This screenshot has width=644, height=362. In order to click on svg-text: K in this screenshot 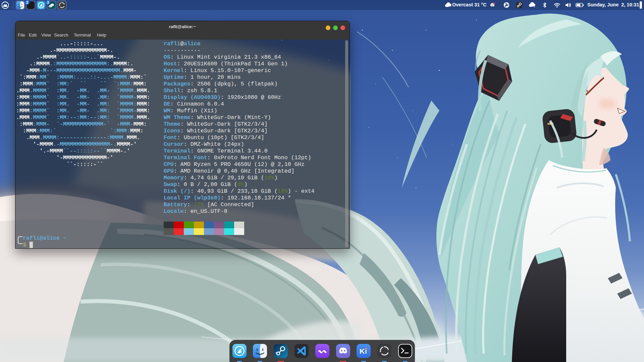, I will do `click(362, 351)`.